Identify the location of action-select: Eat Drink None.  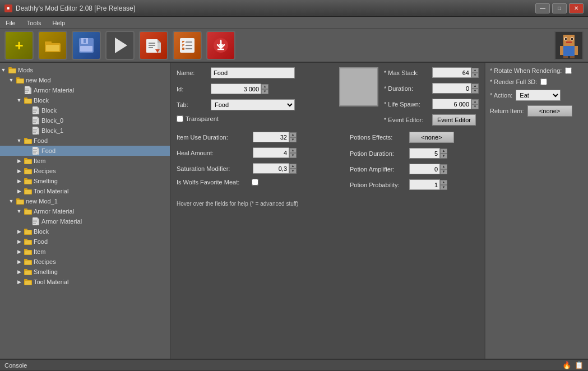
(538, 95).